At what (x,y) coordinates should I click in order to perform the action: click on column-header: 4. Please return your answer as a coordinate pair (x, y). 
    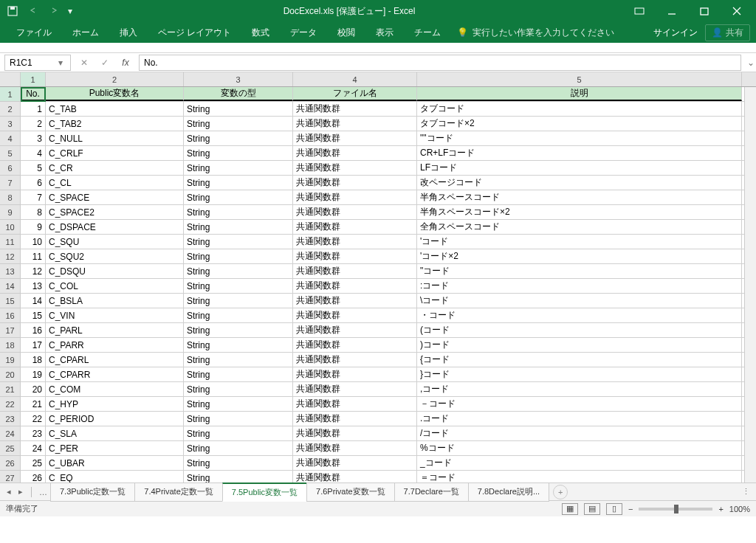
    Looking at the image, I should click on (355, 80).